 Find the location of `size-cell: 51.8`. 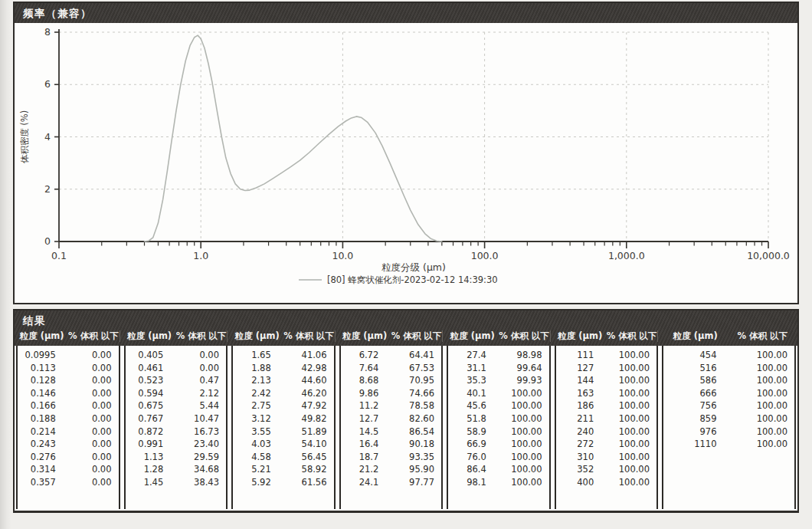

size-cell: 51.8 is located at coordinates (473, 419).